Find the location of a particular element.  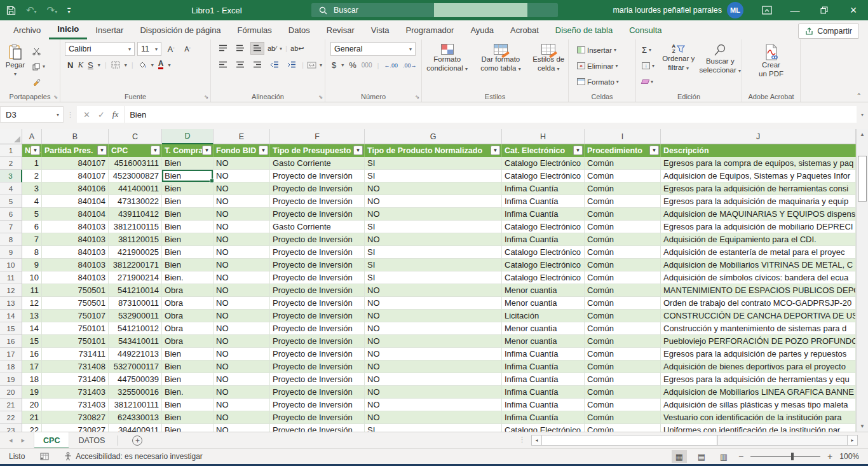

percent-format-icon: % is located at coordinates (353, 65).